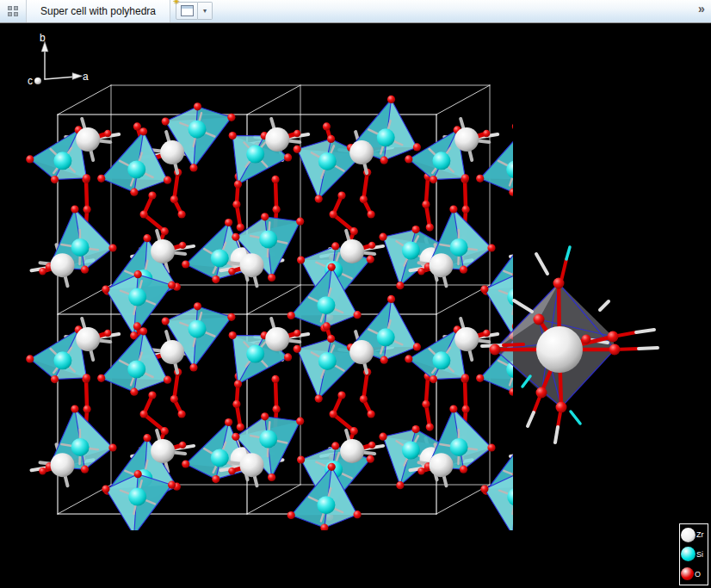  What do you see at coordinates (694, 554) in the screenshot?
I see `atom-legend: Zr Si O` at bounding box center [694, 554].